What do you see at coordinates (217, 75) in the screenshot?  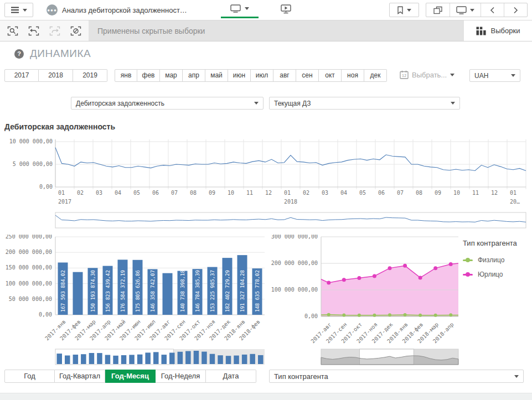 I see `month-filter-5: май` at bounding box center [217, 75].